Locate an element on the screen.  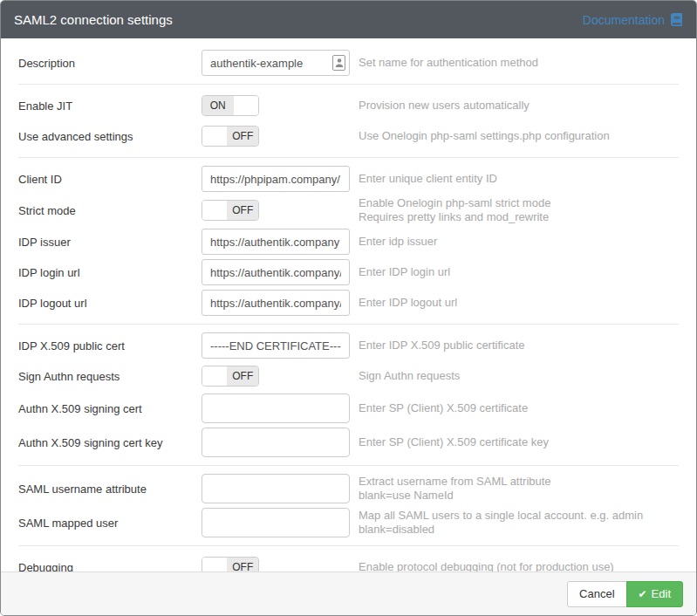
field-label: SAML username attribute is located at coordinates (110, 489).